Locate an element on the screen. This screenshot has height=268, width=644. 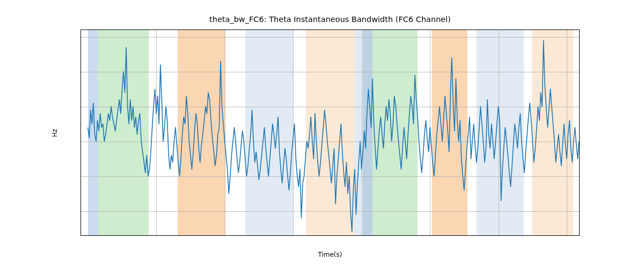
x-axis-label: Time(s) is located at coordinates (330, 255).